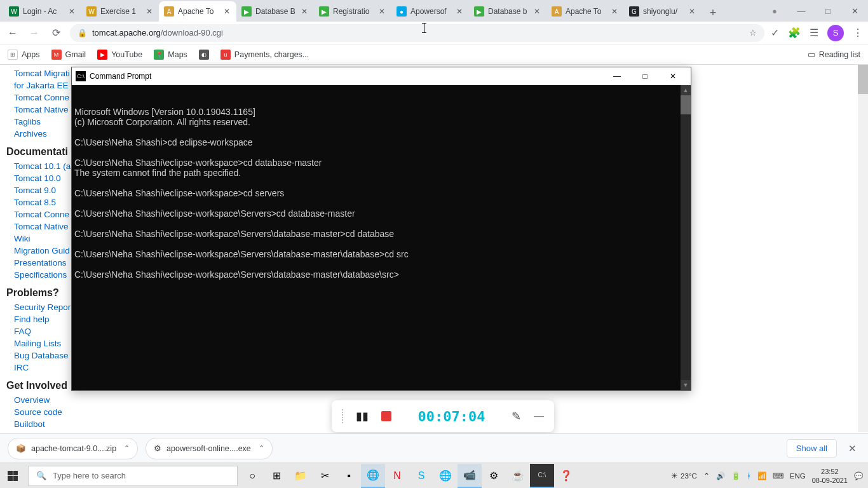 The width and height of the screenshot is (868, 488). What do you see at coordinates (204, 55) in the screenshot?
I see `bookmark-item: ◐` at bounding box center [204, 55].